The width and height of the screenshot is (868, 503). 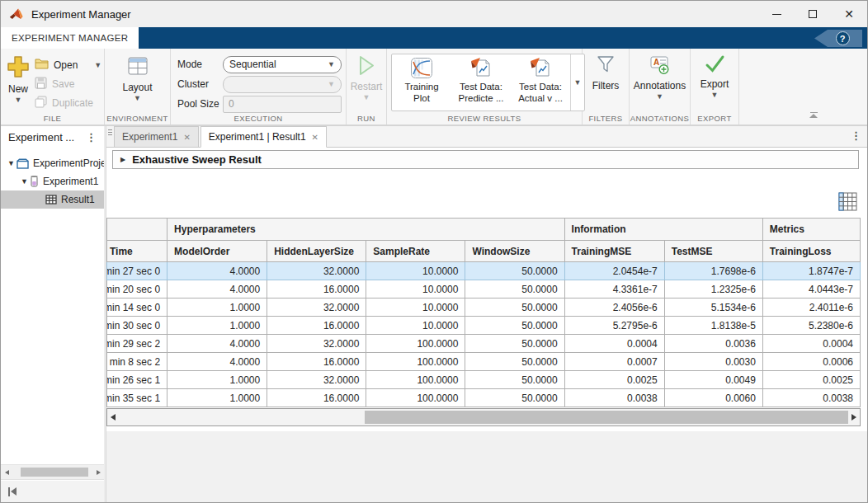 I want to click on table-cell: 1 min 35 sec, so click(x=137, y=398).